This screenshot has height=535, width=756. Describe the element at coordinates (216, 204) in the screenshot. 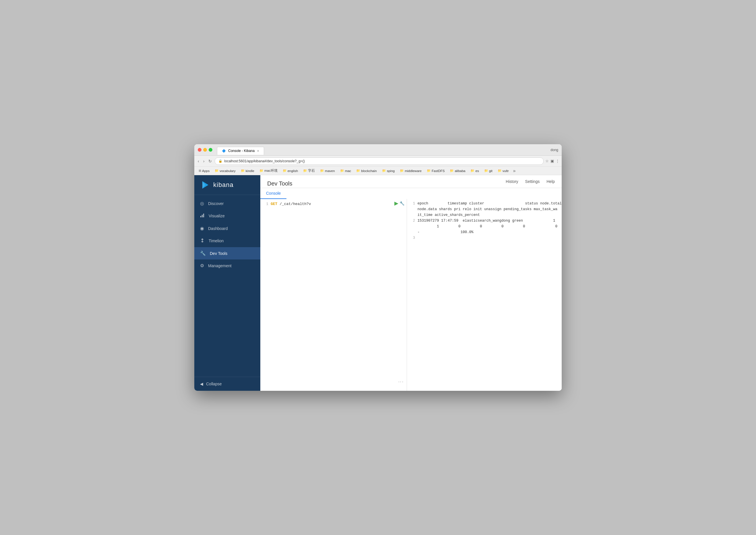

I see `sidebar-item-discover-label: Discover` at that location.